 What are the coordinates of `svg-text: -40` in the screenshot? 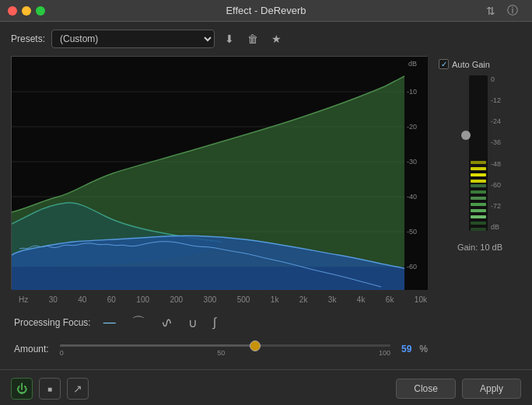 It's located at (412, 197).